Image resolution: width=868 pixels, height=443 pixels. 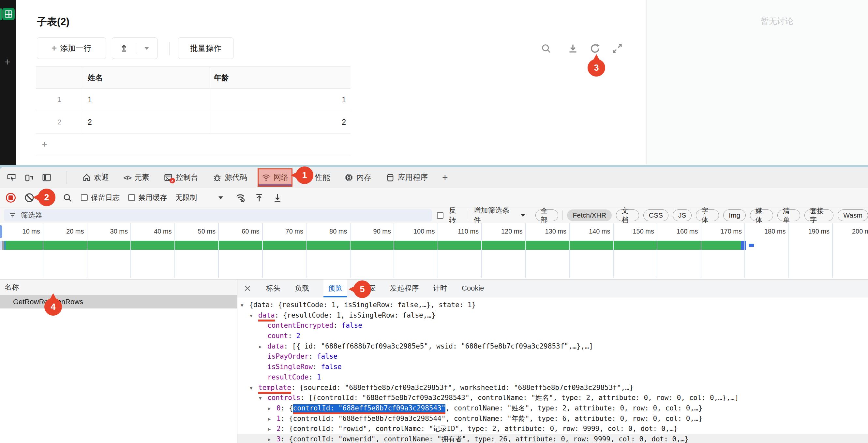 I want to click on table-row: 1 1 1, so click(x=193, y=100).